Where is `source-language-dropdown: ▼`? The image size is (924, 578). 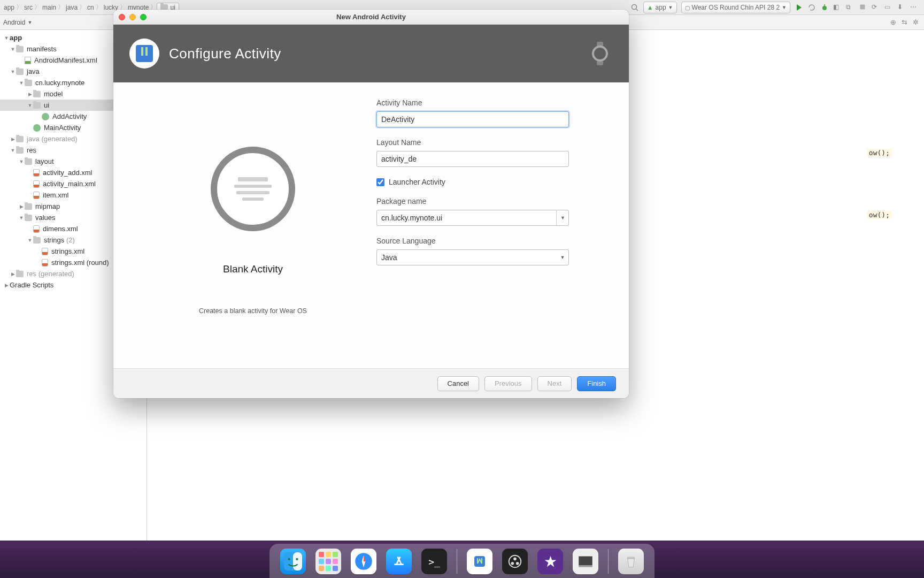
source-language-dropdown: ▼ is located at coordinates (473, 257).